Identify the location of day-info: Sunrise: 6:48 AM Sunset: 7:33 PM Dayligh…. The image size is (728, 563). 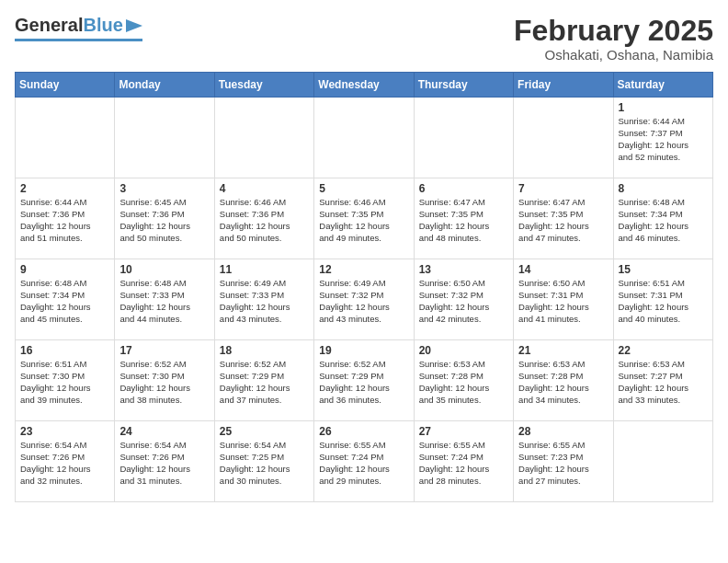
(164, 302).